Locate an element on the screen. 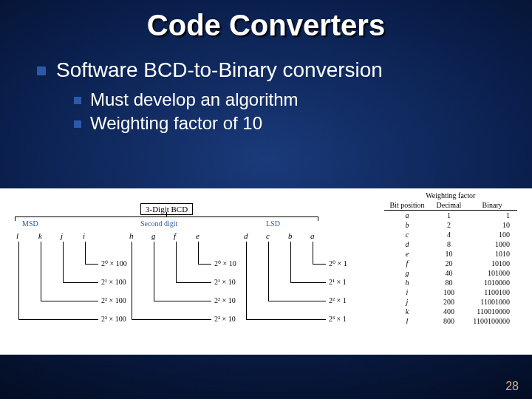 The height and width of the screenshot is (399, 532). table-row: a11 is located at coordinates (451, 216).